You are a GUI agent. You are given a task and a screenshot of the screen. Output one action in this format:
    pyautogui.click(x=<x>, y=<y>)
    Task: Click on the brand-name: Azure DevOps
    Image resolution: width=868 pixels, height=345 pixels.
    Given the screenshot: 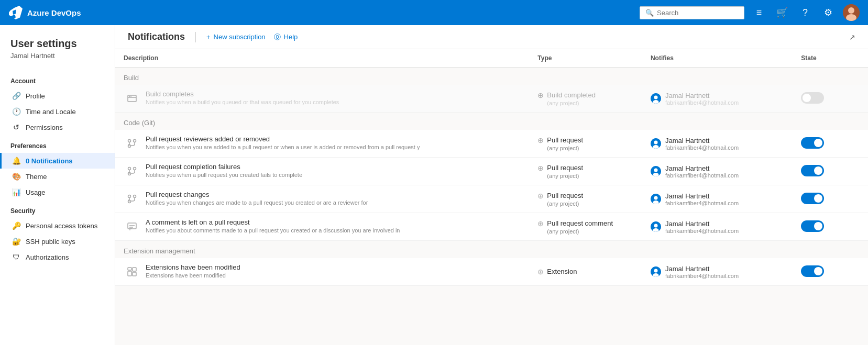 What is the action you would take?
    pyautogui.click(x=54, y=13)
    